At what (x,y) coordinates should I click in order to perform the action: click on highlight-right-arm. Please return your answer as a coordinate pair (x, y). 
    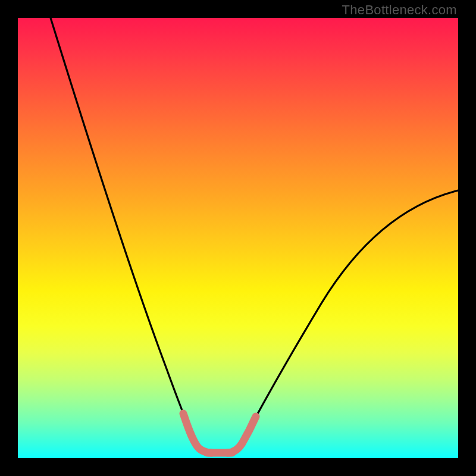
    Looking at the image, I should click on (242, 434).